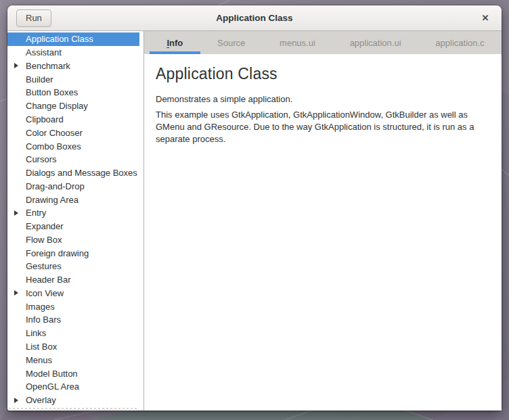  What do you see at coordinates (73, 173) in the screenshot?
I see `sidebar-item-dialogs-and-message-boxes: Dialogs and Message Boxes` at bounding box center [73, 173].